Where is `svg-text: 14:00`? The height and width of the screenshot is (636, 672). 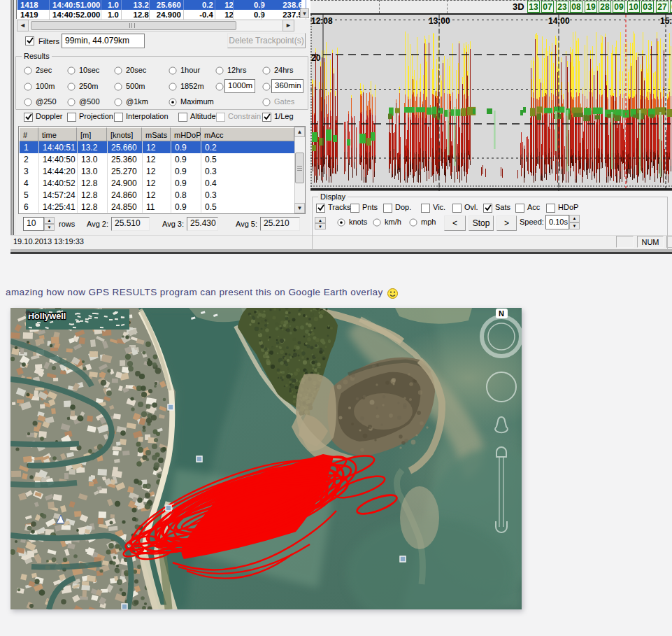
svg-text: 14:00 is located at coordinates (559, 21).